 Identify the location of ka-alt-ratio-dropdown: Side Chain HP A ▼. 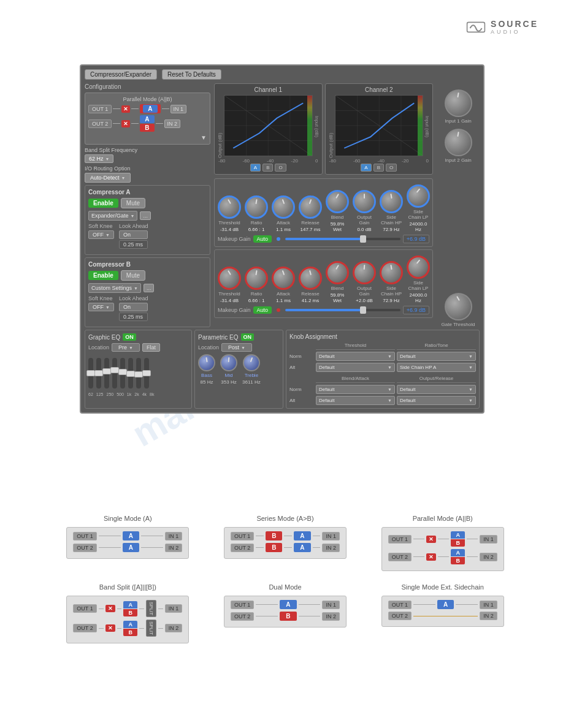
(437, 368).